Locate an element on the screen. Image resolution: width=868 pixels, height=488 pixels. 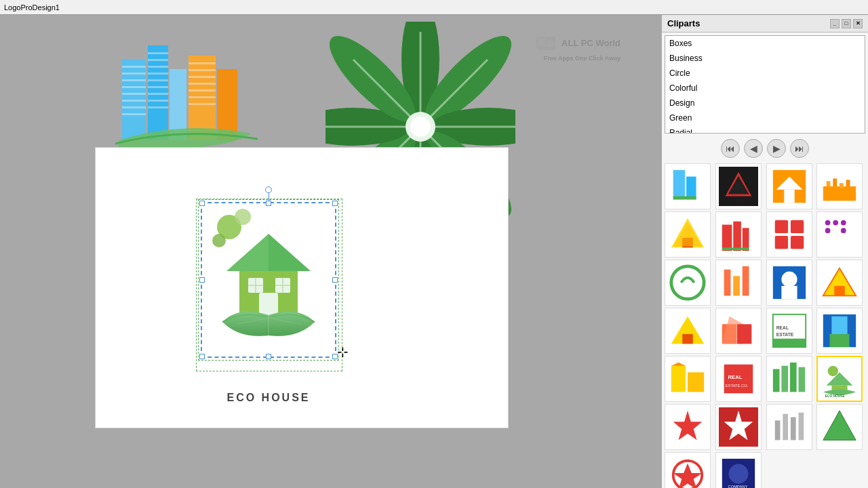
title-bar: LogoProDesign1 is located at coordinates (434, 7).